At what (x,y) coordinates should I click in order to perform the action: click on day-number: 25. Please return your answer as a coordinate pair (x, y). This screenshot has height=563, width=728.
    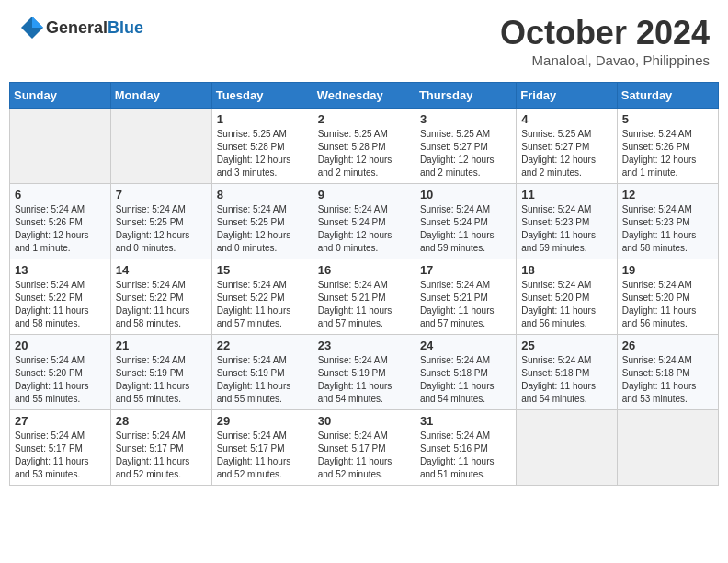
    Looking at the image, I should click on (566, 346).